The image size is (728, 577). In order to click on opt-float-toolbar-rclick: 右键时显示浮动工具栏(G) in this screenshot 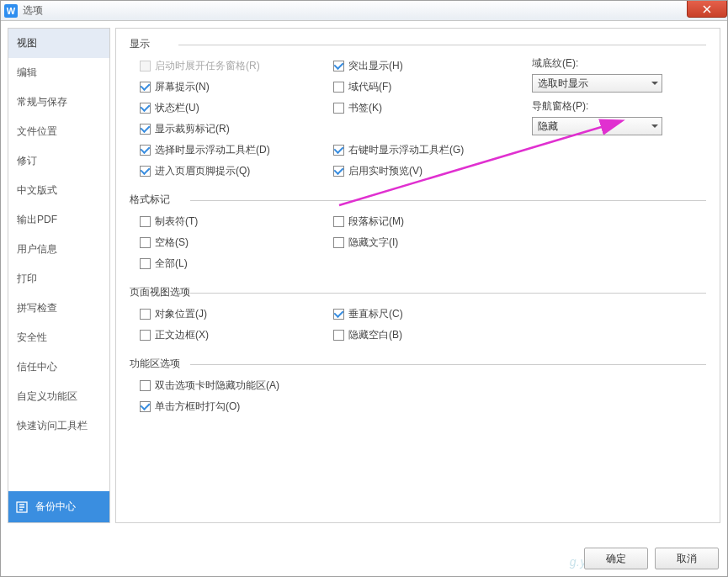, I will do `click(430, 150)`.